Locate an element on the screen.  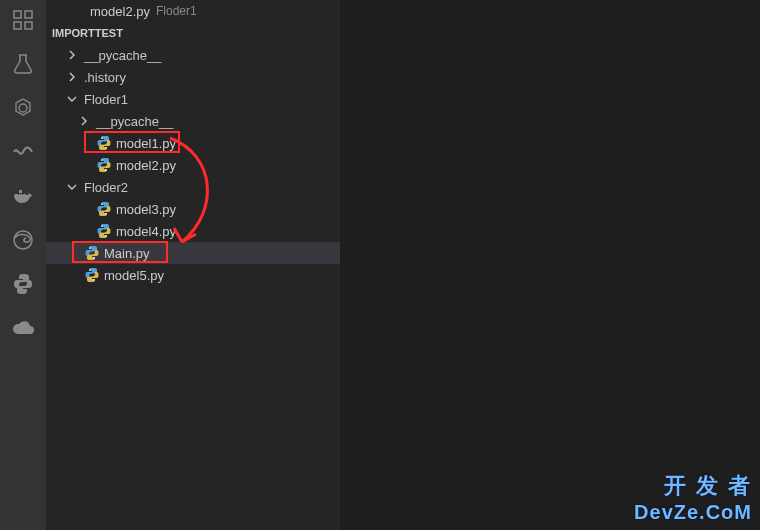
folder-label: .history is located at coordinates (105, 78).